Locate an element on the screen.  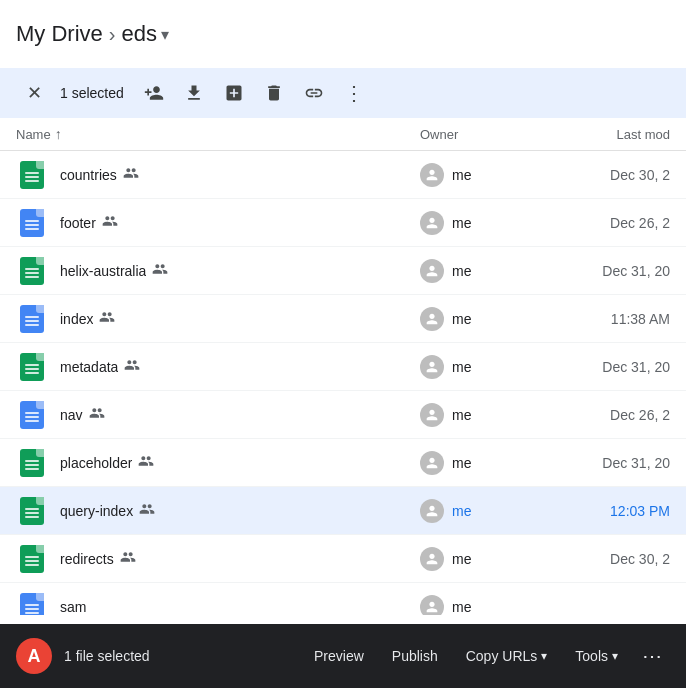
preview-button: Preview is located at coordinates (339, 656).